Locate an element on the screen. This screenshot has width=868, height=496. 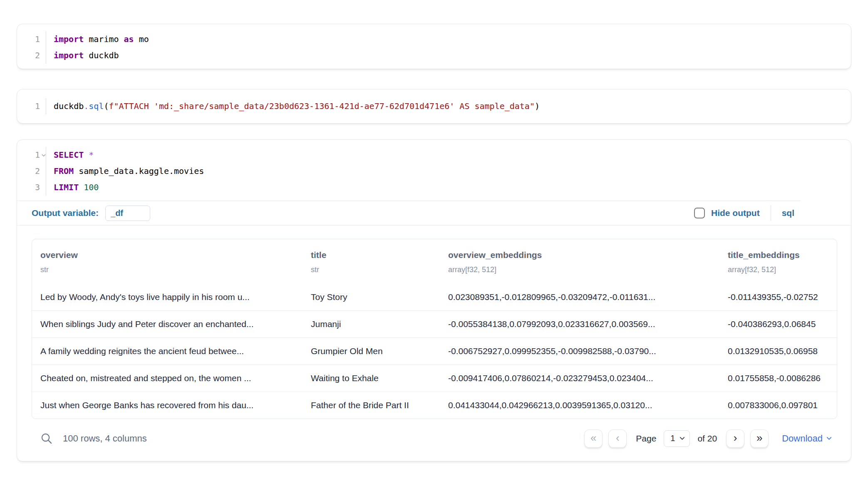
table-cell: -0.006752927,0.099952355,-0.009982588,-0… is located at coordinates (580, 351).